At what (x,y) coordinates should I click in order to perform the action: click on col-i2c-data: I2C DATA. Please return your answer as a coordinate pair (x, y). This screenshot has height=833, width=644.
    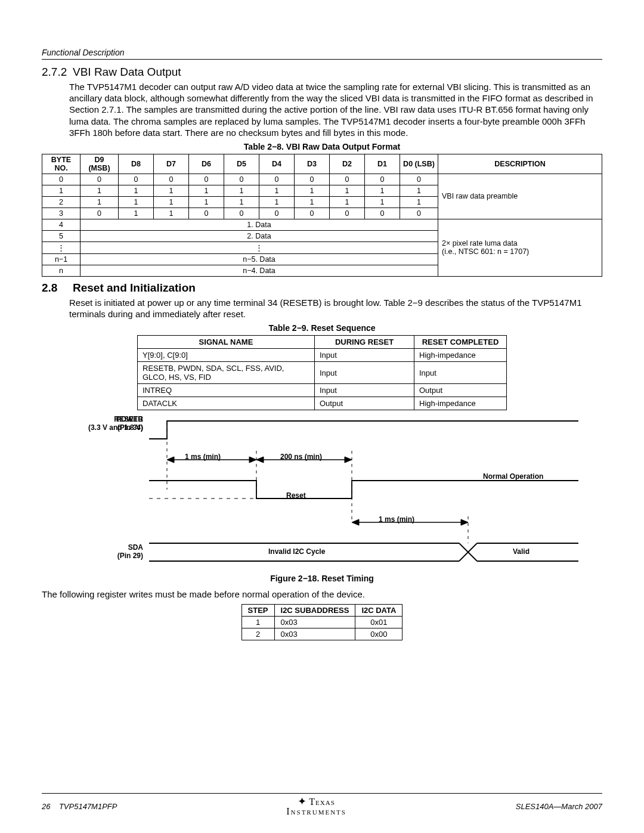
    Looking at the image, I should click on (379, 611).